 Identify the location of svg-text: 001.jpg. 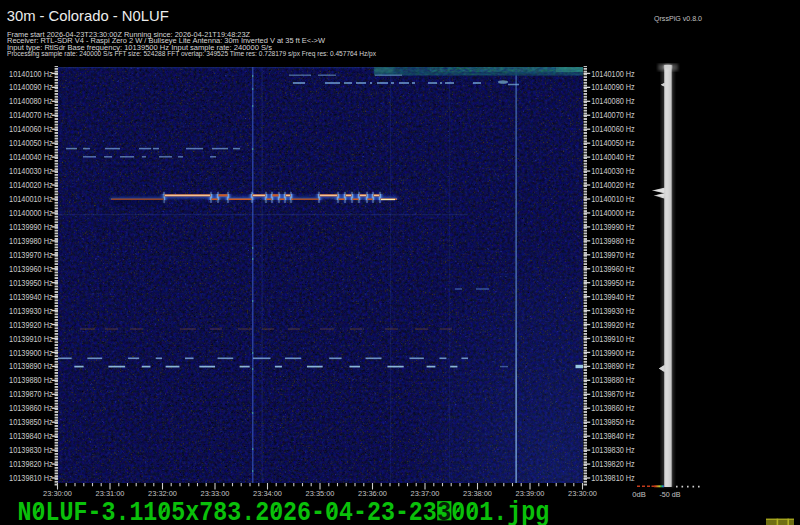
(500, 511).